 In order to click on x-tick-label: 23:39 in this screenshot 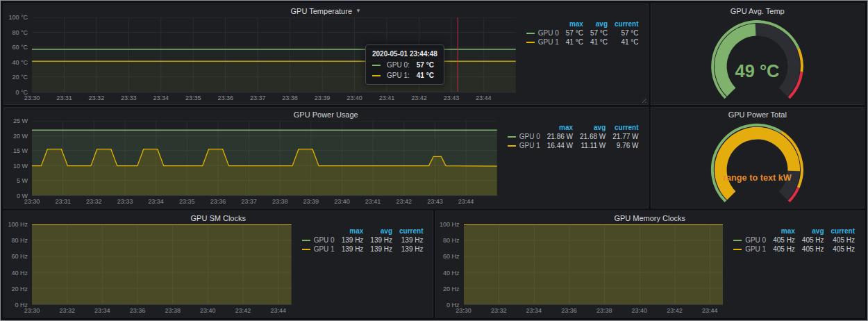, I will do `click(322, 98)`.